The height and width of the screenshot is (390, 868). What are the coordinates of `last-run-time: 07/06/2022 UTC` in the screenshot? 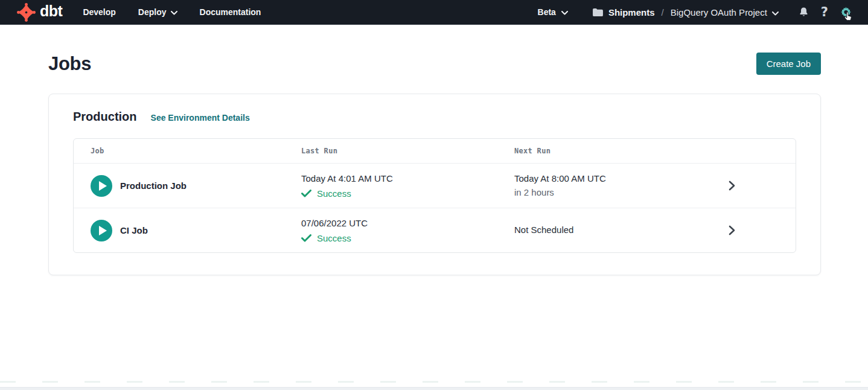 It's located at (408, 223).